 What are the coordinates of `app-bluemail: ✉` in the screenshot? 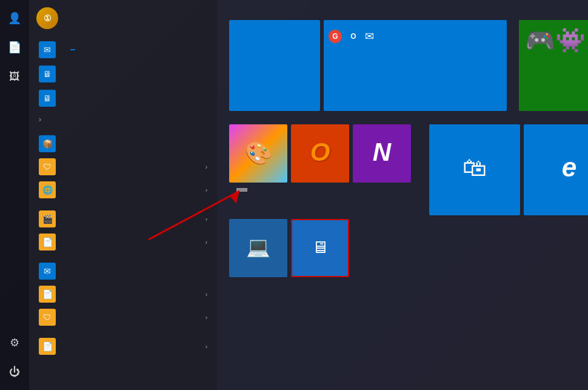 It's located at (123, 271).